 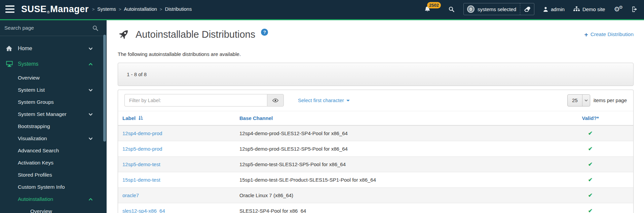 What do you see at coordinates (53, 126) in the screenshot?
I see `sidebar-item-bootstrapping: Bootstrapping` at bounding box center [53, 126].